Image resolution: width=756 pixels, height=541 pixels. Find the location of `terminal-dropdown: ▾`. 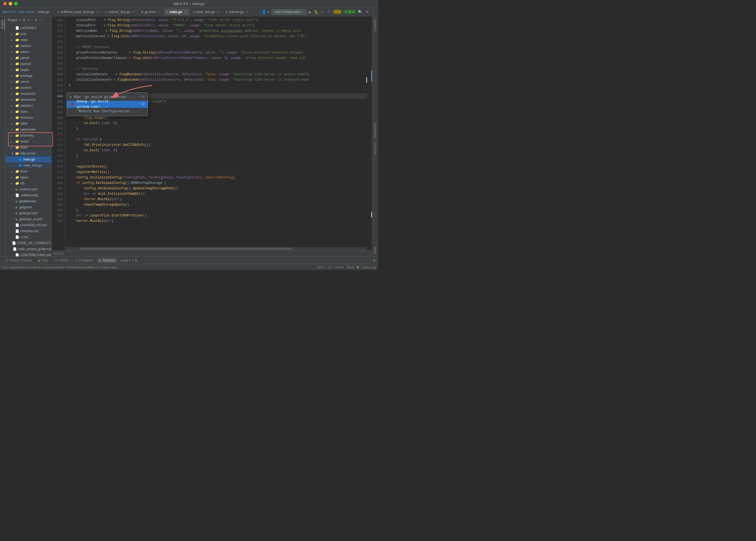

terminal-dropdown: ▾ is located at coordinates (130, 261).